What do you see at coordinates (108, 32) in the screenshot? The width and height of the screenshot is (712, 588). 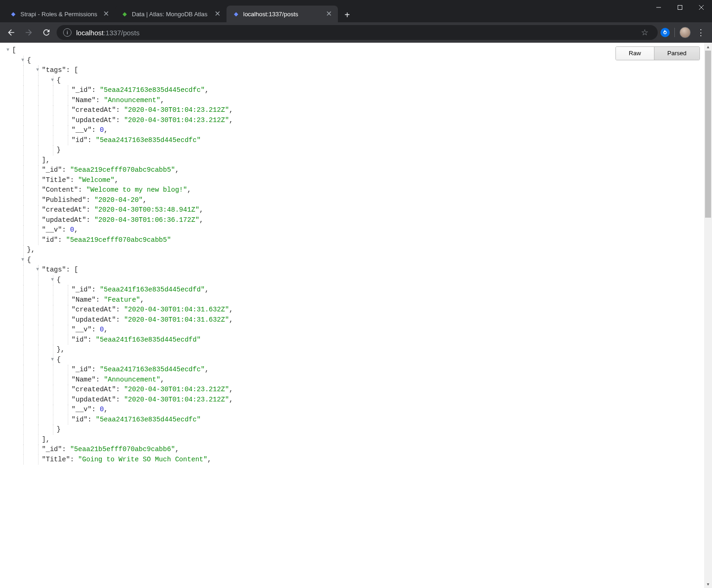 I see `url-display: localhost:1337/posts` at bounding box center [108, 32].